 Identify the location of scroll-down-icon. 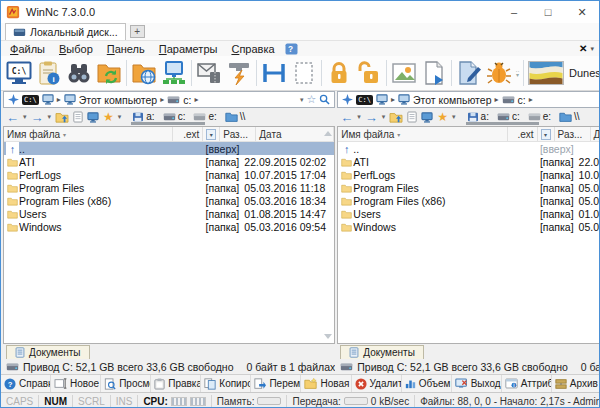
(328, 336).